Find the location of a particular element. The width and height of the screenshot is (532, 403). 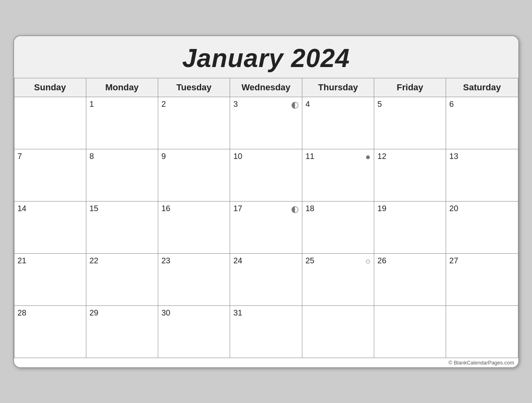

calendar-day-cell: 14 is located at coordinates (50, 227).